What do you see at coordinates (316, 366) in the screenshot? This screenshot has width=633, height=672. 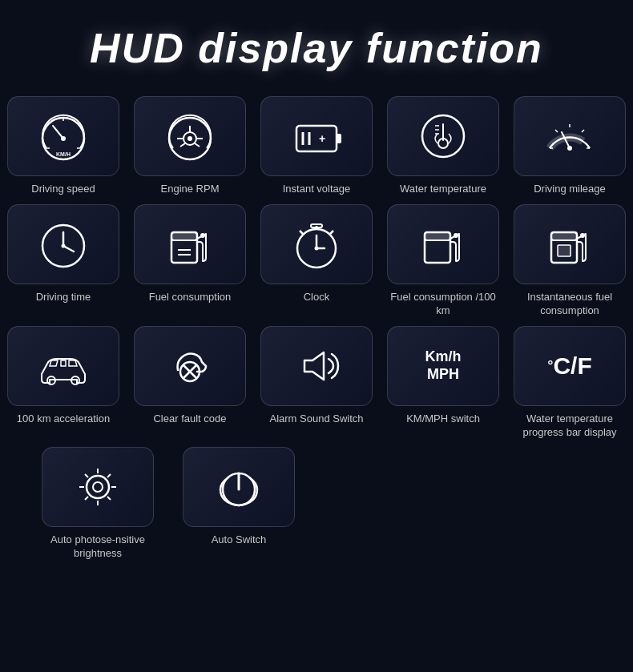 I see `speaker-icon` at bounding box center [316, 366].